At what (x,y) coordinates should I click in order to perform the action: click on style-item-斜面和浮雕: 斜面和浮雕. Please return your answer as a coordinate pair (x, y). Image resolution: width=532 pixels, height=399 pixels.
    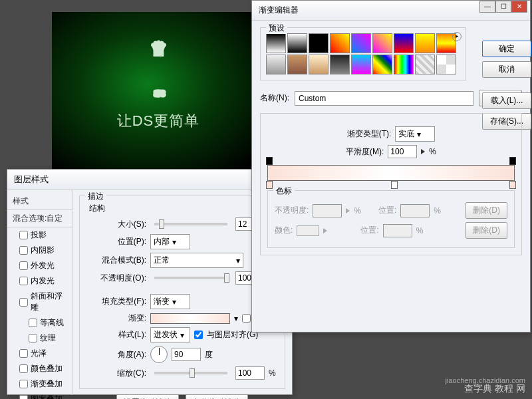
    Looking at the image, I should click on (40, 302).